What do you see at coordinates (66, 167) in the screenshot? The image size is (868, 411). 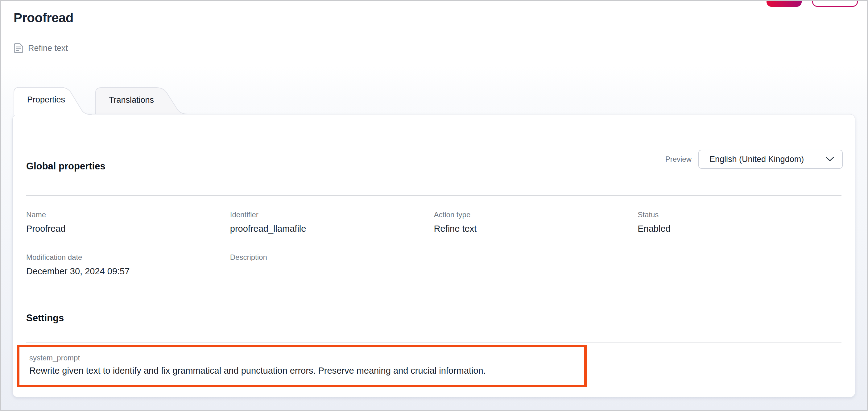 I see `global-properties-heading: Global properties` at bounding box center [66, 167].